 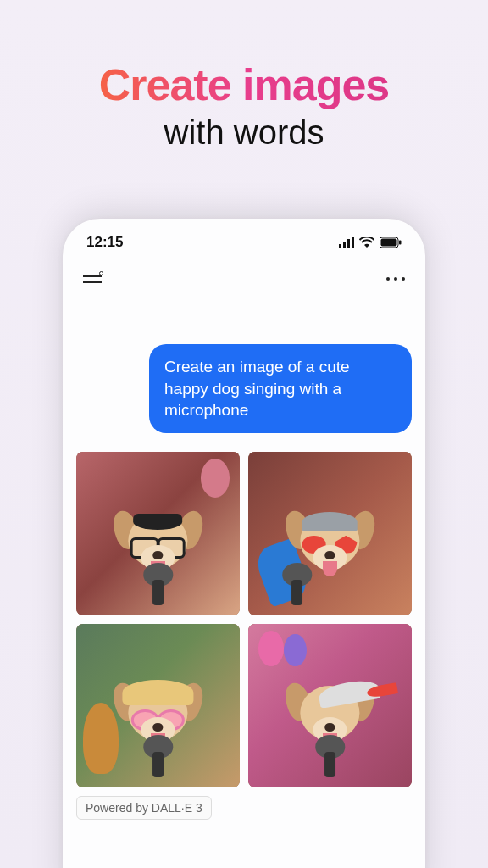 What do you see at coordinates (244, 237) in the screenshot?
I see `status-bar: 12:15` at bounding box center [244, 237].